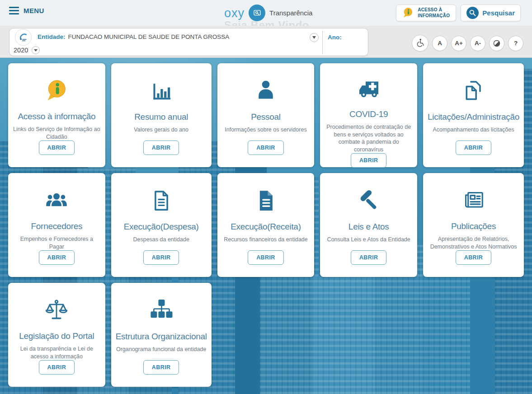 This screenshot has height=394, width=532. Describe the element at coordinates (474, 225) in the screenshot. I see `card: Publicações Apresentação de Relatórios, …` at that location.